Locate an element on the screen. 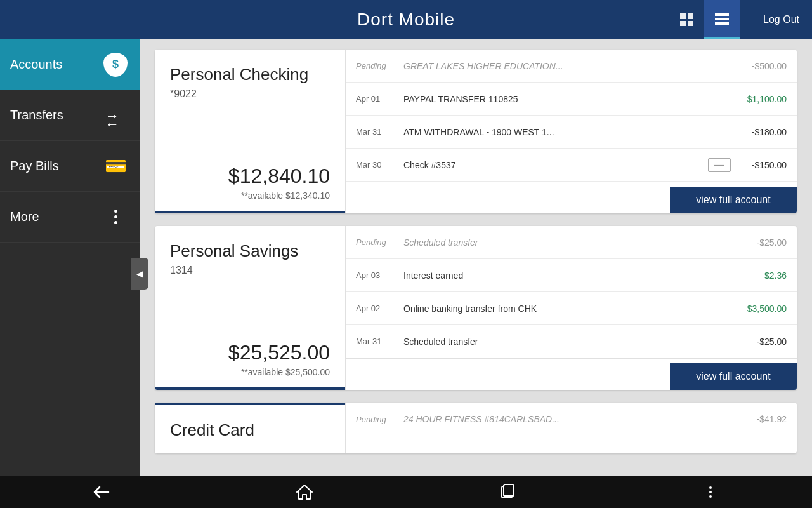  transaction-row: Apr 01 PAYPAL TRANSFER 110825 $1,100.00 is located at coordinates (571, 99).